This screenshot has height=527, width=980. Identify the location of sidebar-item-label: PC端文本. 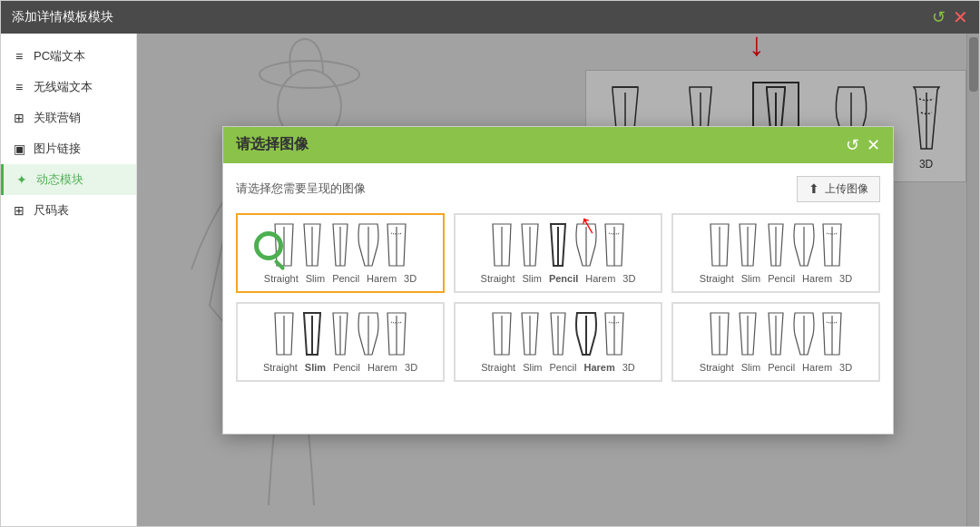
(60, 56).